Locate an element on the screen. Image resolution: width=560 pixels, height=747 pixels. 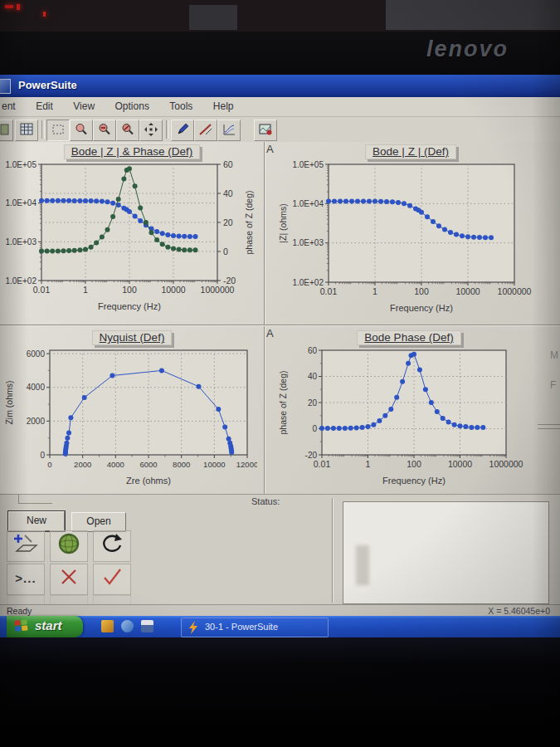
select-region-button is located at coordinates (58, 130).